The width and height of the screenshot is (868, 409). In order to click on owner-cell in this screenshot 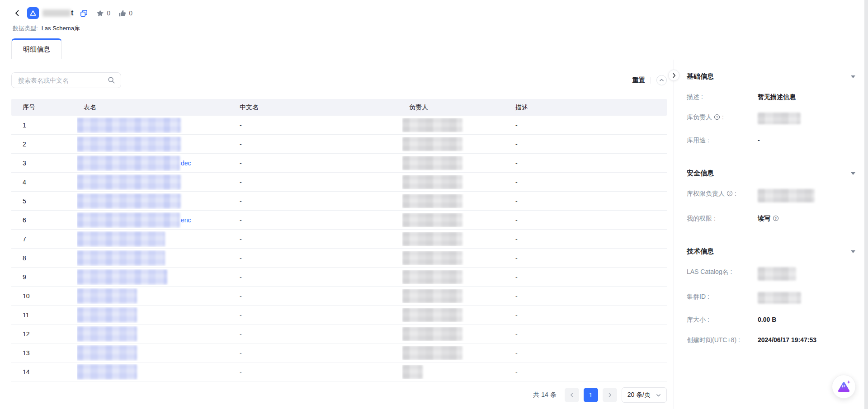, I will do `click(456, 258)`.